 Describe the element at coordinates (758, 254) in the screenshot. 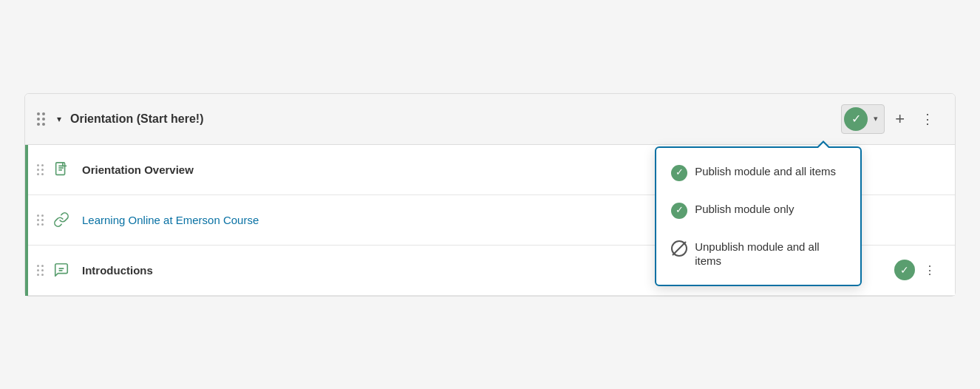

I see `dropdown-item-unpublish-all: Unpublish module and all items` at that location.